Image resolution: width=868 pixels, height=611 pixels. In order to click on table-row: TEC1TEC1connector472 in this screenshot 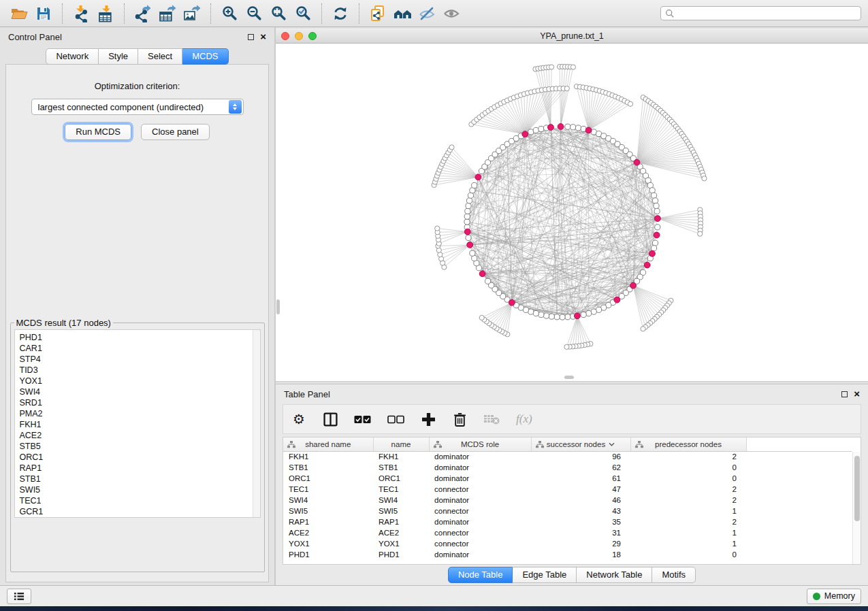, I will do `click(568, 489)`.